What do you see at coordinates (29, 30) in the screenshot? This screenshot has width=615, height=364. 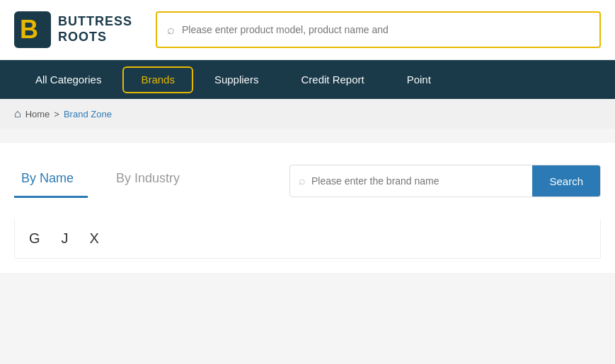 I see `svg-text: B` at bounding box center [29, 30].